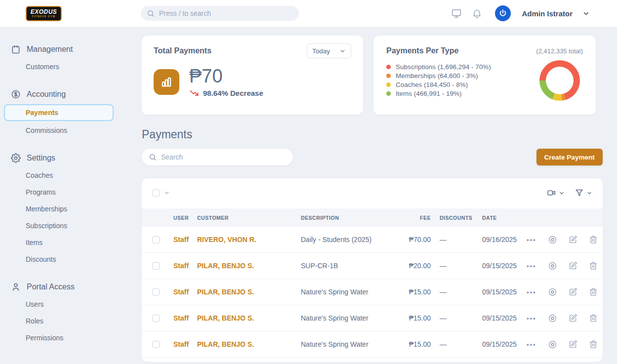 The image size is (617, 364). Describe the element at coordinates (439, 81) in the screenshot. I see `donut-legend: Subscriptions (1,696,294 - 70%) Membersh…` at that location.